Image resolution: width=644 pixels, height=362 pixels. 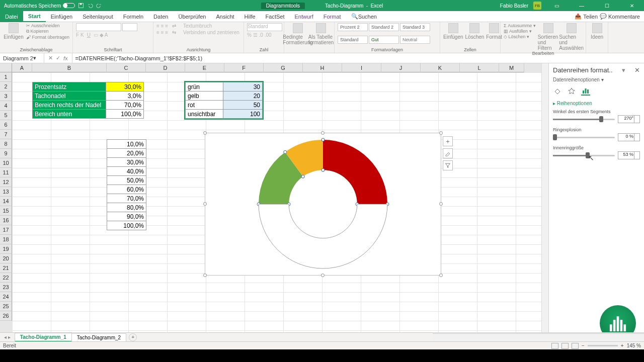 I want to click on row-header: 10, so click(x=6, y=163).